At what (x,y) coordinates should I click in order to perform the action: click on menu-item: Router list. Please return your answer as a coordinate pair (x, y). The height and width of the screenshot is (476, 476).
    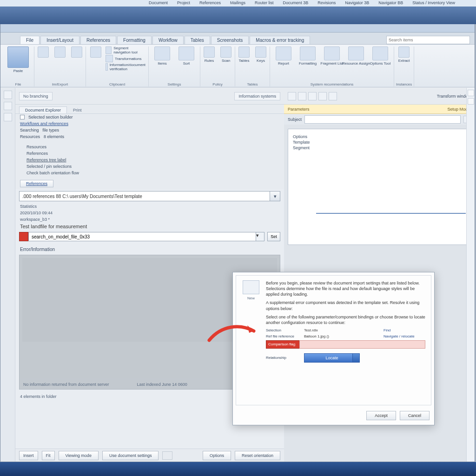
    Looking at the image, I should click on (264, 4).